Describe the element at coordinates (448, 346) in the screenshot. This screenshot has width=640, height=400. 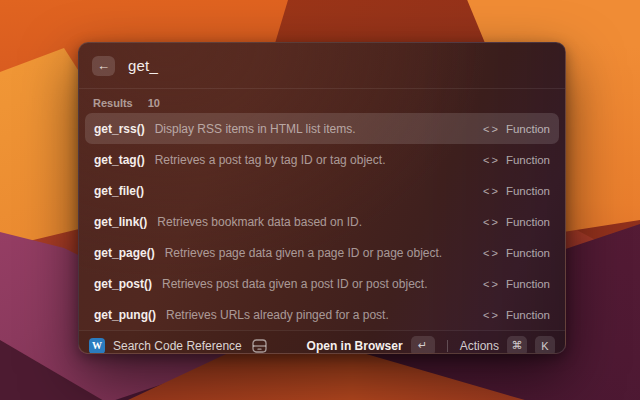
I see `footer-divider` at that location.